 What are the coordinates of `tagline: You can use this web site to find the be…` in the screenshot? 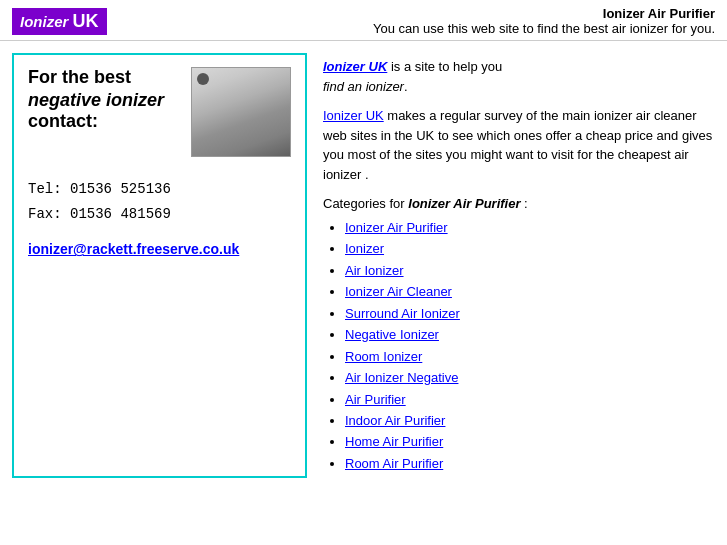 It's located at (544, 28).